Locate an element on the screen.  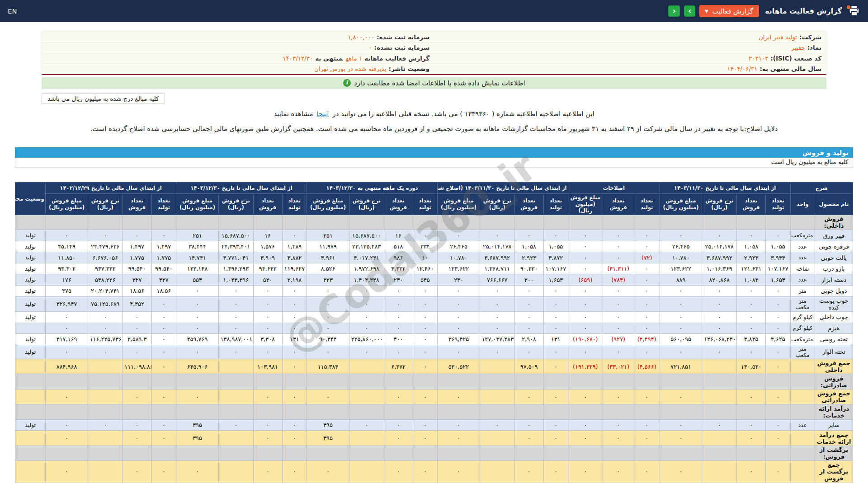
value-cell: ۶,۶۷۶,۰۵۶ is located at coordinates (105, 258).